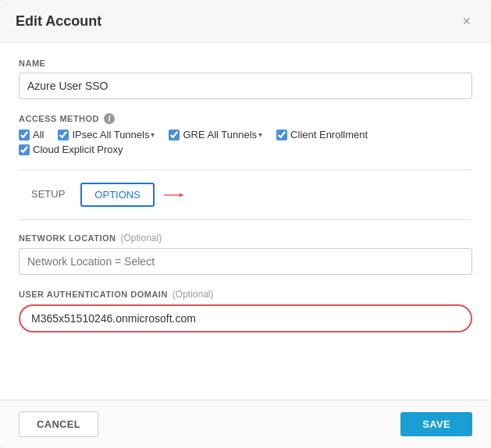 The image size is (491, 448). What do you see at coordinates (245, 79) in the screenshot?
I see `name-field-group: NAME` at bounding box center [245, 79].